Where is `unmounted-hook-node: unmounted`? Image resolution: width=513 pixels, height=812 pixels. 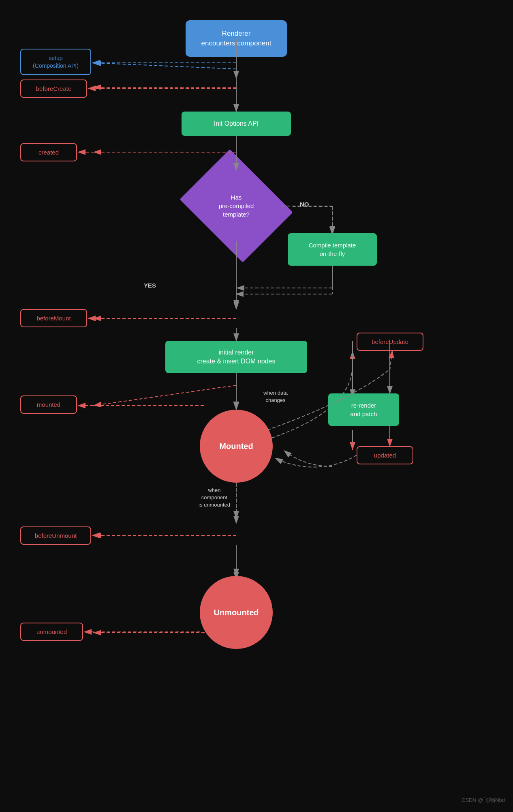 unmounted-hook-node: unmounted is located at coordinates (52, 632).